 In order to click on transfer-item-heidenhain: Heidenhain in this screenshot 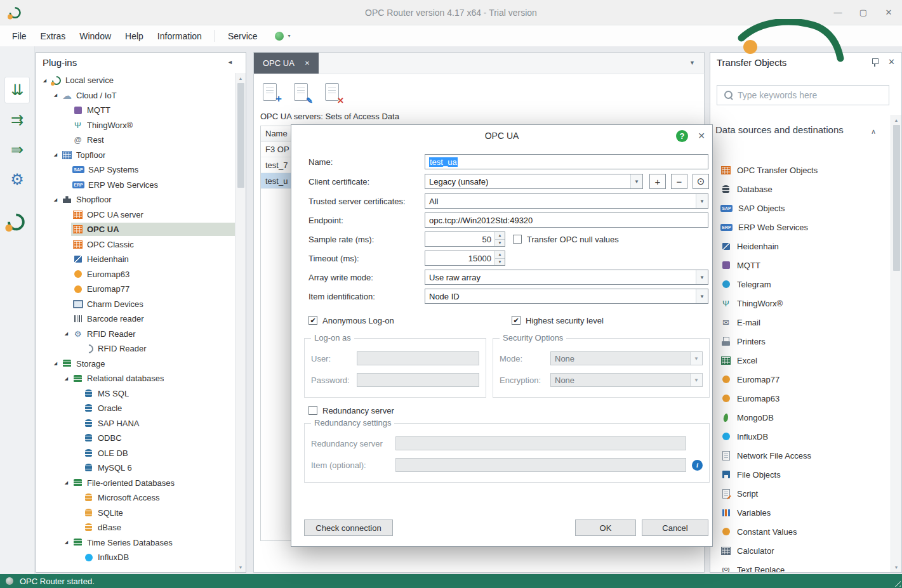, I will do `click(800, 246)`.